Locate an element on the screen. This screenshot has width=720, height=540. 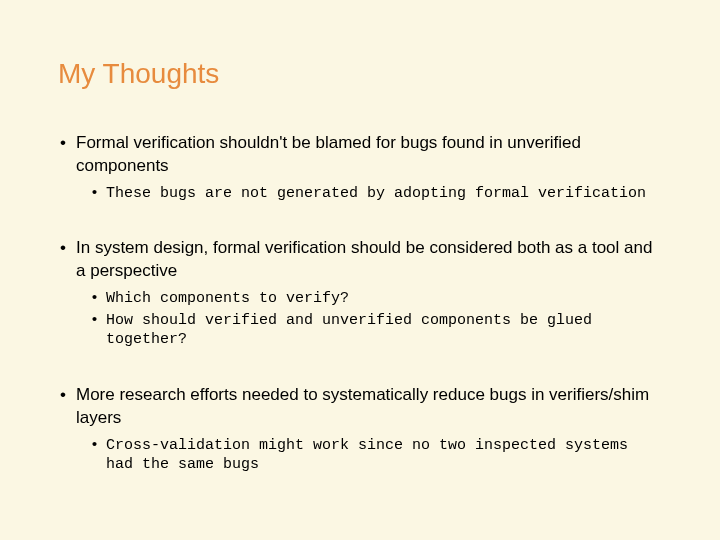
sub-bullet: Cross-validation might work since no two… is located at coordinates (360, 456).